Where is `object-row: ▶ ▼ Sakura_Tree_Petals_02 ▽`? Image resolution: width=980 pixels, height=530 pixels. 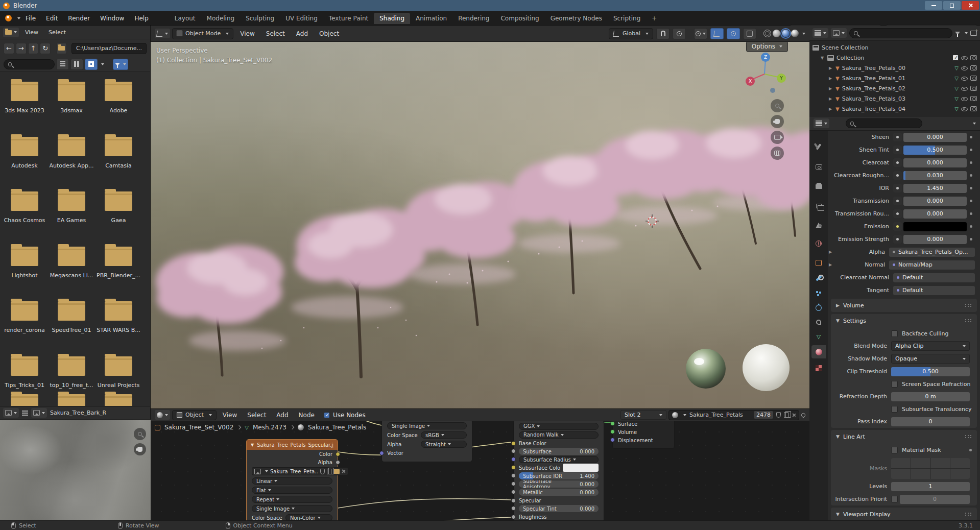 object-row: ▶ ▼ Sakura_Tree_Petals_02 ▽ is located at coordinates (896, 88).